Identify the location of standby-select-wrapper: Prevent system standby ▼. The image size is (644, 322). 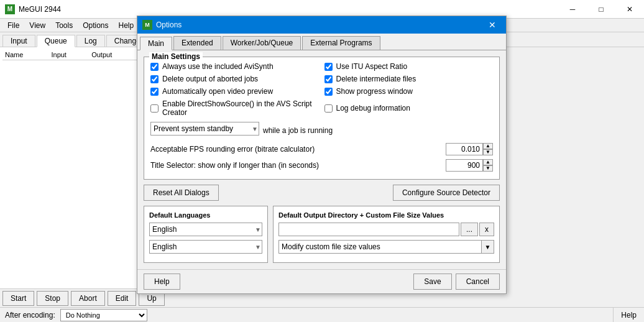
(205, 129).